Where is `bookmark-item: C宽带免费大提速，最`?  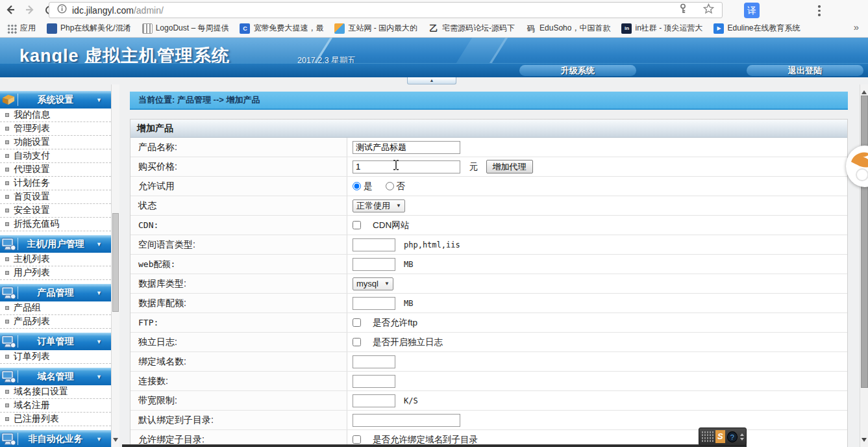 bookmark-item: C宽带免费大提速，最 is located at coordinates (282, 29).